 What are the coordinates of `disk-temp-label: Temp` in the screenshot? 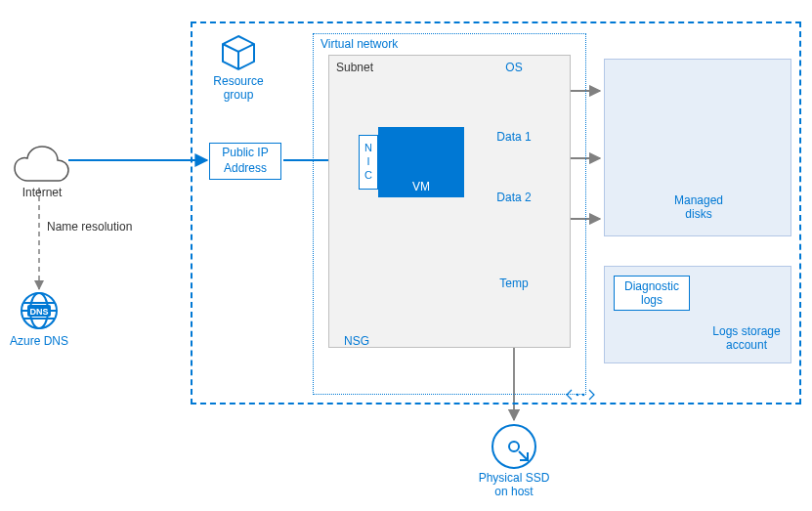 It's located at (514, 283).